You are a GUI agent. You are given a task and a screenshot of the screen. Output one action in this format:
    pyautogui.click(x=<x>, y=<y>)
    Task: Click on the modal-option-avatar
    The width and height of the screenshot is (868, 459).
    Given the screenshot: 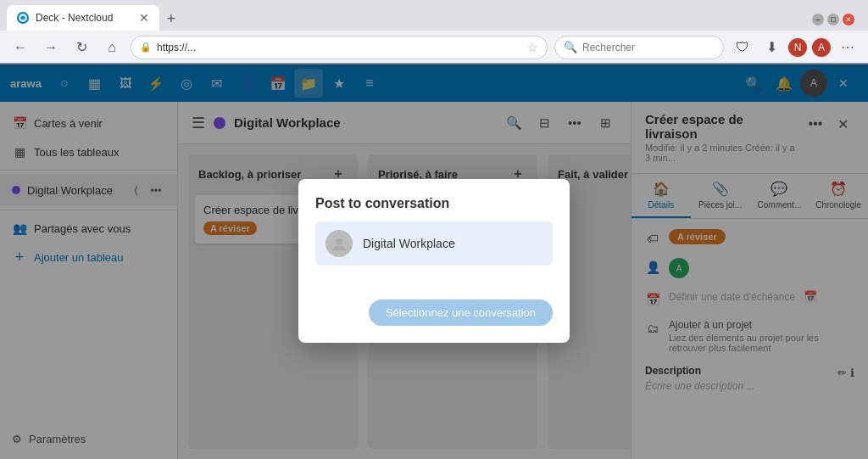 What is the action you would take?
    pyautogui.click(x=339, y=243)
    